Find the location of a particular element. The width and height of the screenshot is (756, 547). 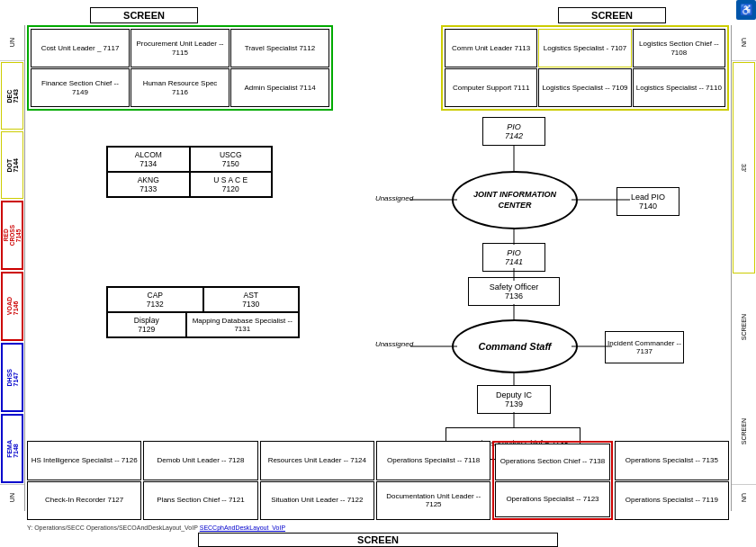

usace-cell: U S A C E 7120 is located at coordinates (231, 184).